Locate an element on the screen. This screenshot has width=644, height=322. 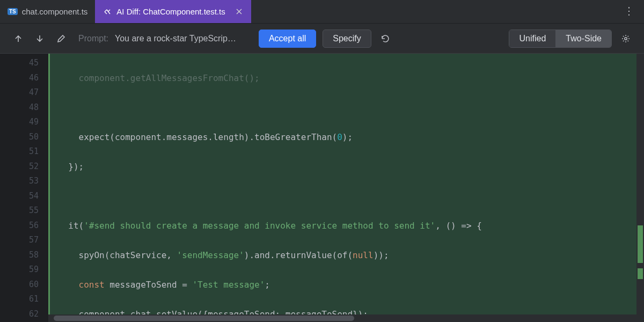
line-number-gutter: 45 46 47 48 49 50 51 52 53 54 55 56 57 5… is located at coordinates (24, 188).